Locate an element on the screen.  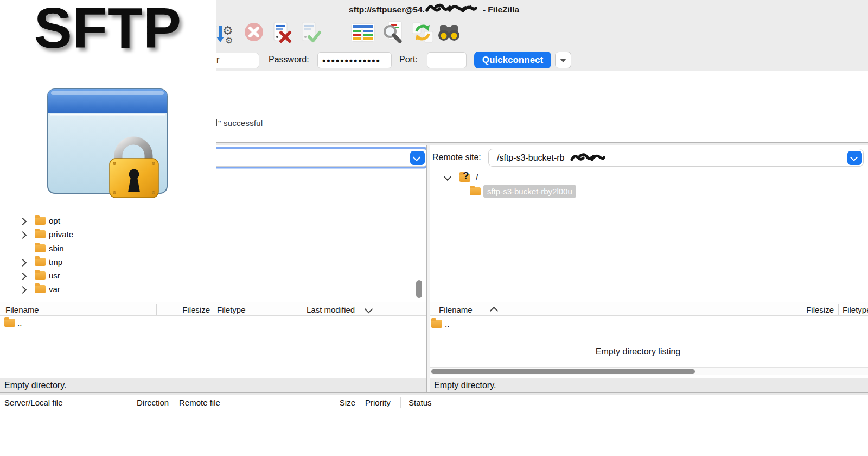
reconnect-button is located at coordinates (311, 33).